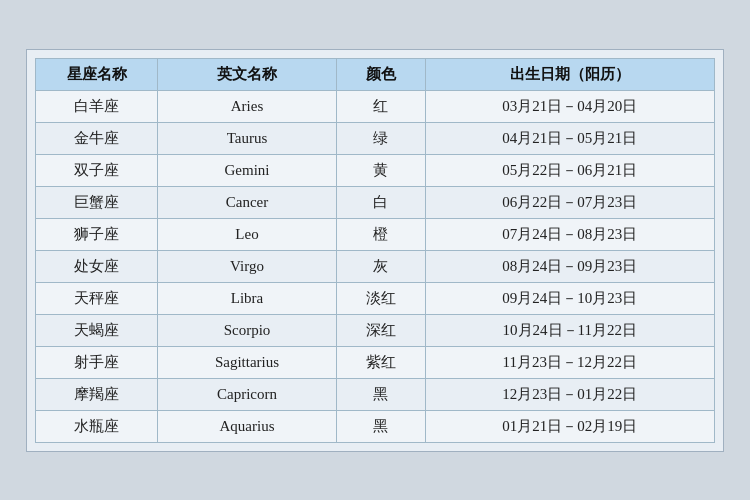 The height and width of the screenshot is (500, 750). Describe the element at coordinates (570, 170) in the screenshot. I see `cell-date: 05月22日－06月21日` at that location.